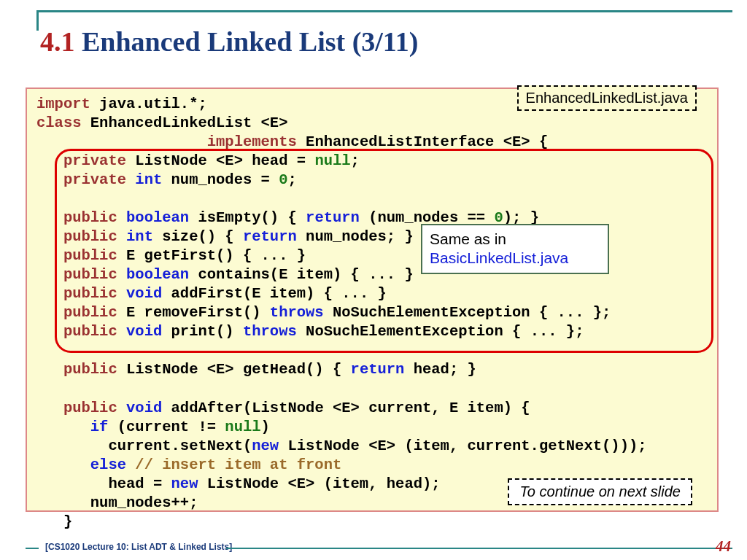 The height and width of the screenshot is (560, 747). Describe the element at coordinates (515, 249) in the screenshot. I see `annotation-box: Same as in BasicLinkedList.java` at that location.